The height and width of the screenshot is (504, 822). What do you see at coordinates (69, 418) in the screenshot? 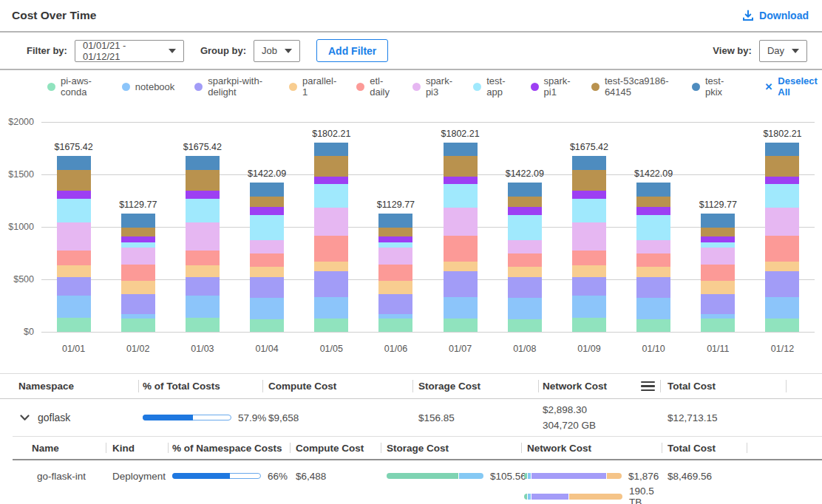
I see `namespace-cell: goflask` at bounding box center [69, 418].